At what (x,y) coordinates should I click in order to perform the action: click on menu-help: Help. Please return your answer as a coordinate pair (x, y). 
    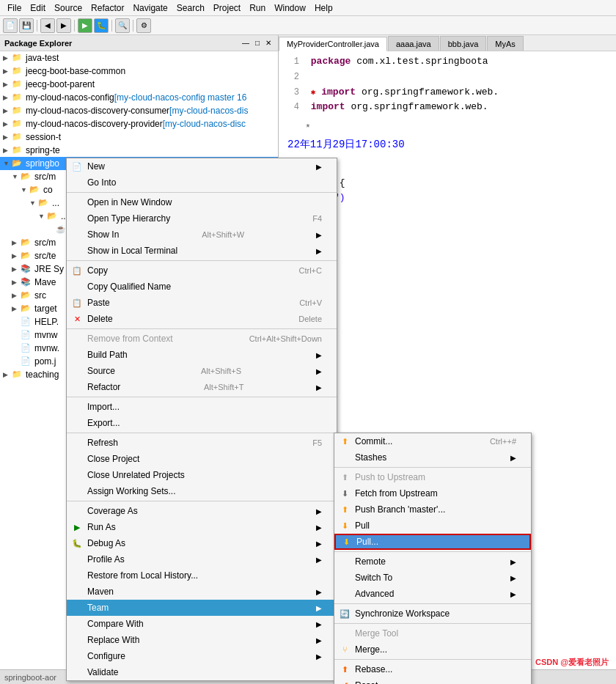
    Looking at the image, I should click on (324, 8).